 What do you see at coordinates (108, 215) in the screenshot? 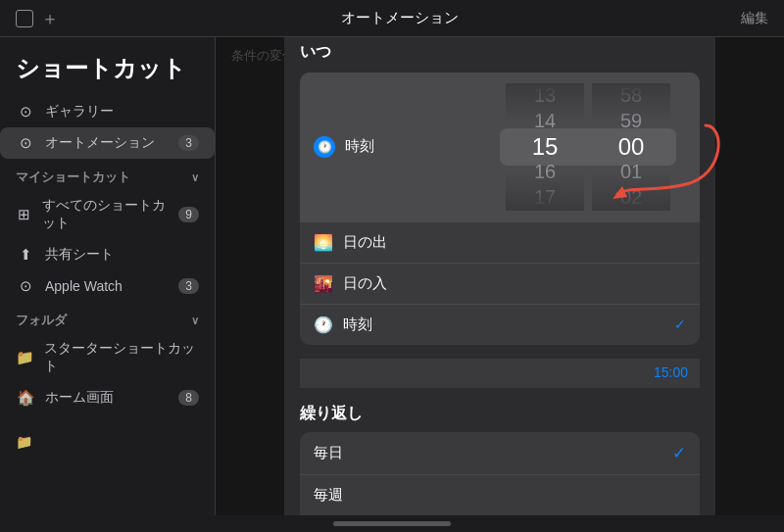
I see `sidebar-item-allshortcuts: ⊞ すべてのショートカット 9` at bounding box center [108, 215].